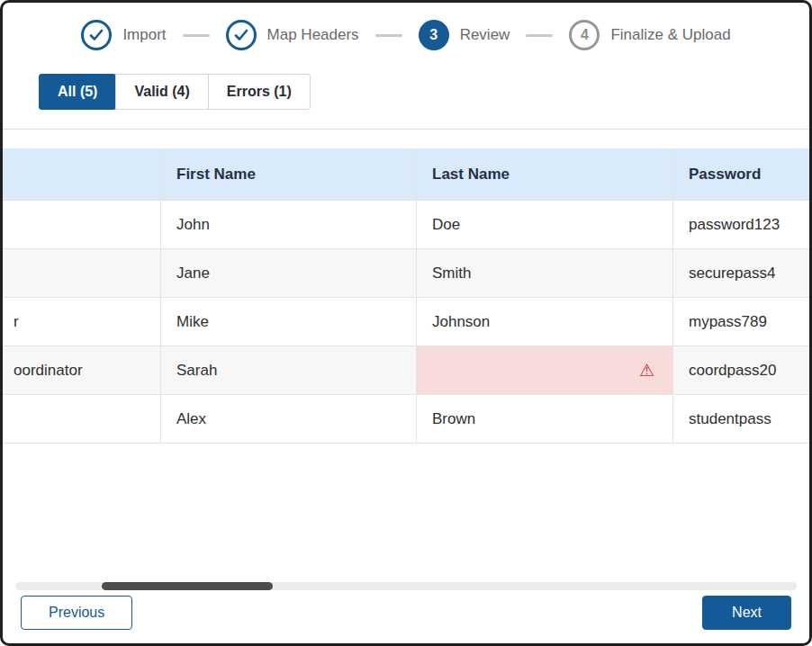 Image resolution: width=812 pixels, height=646 pixels. Describe the element at coordinates (546, 225) in the screenshot. I see `cell-last-name: Doe` at that location.